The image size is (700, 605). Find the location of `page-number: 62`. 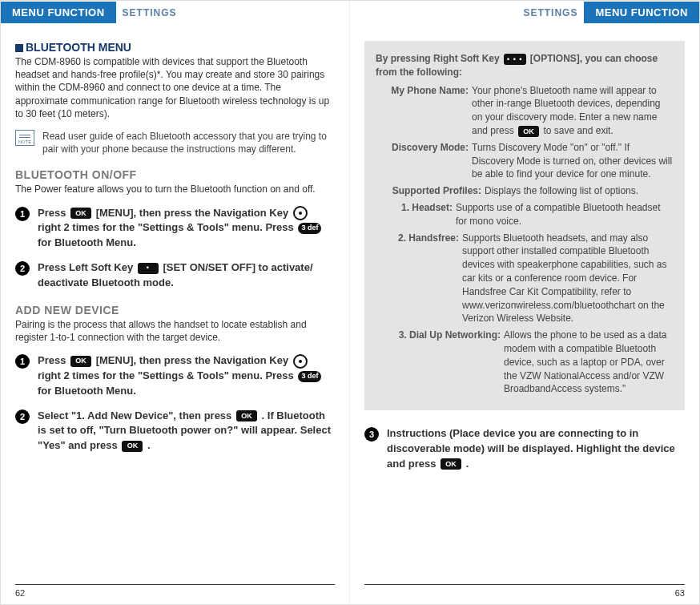

page-number: 62 is located at coordinates (175, 591).